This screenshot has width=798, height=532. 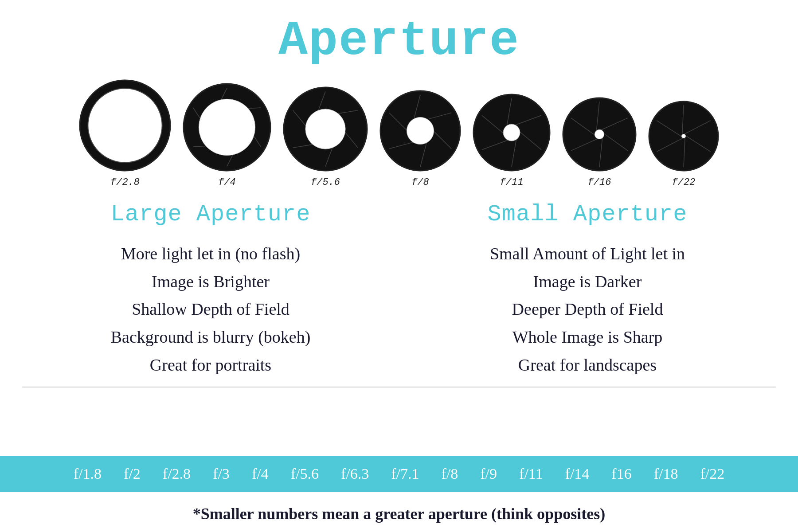 I want to click on right-line: Whole Image is Sharp, so click(x=587, y=337).